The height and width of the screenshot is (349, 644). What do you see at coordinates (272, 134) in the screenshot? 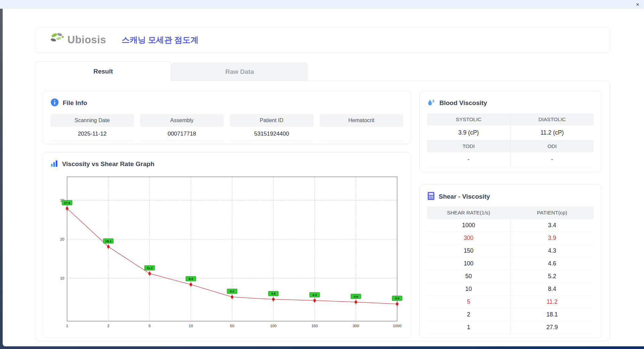
I see `field-value: 53151924400` at bounding box center [272, 134].